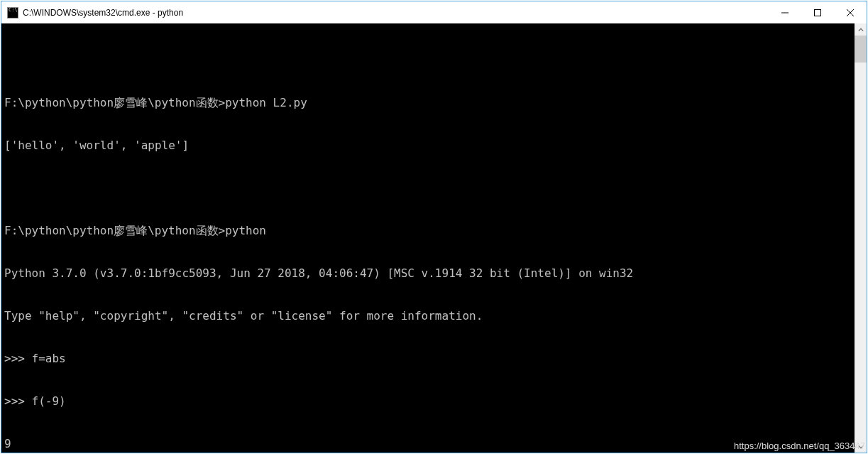  Describe the element at coordinates (428, 274) in the screenshot. I see `terminal-line: Python 3.7.0 (v3.7.0:1bf9cc5093, Jun 27 …` at that location.